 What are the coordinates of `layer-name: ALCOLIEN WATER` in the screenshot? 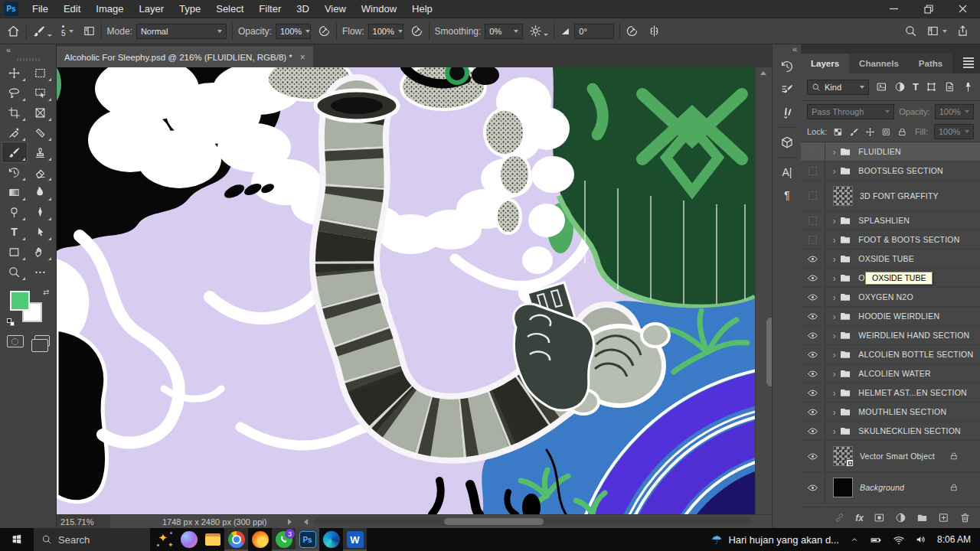 It's located at (894, 373).